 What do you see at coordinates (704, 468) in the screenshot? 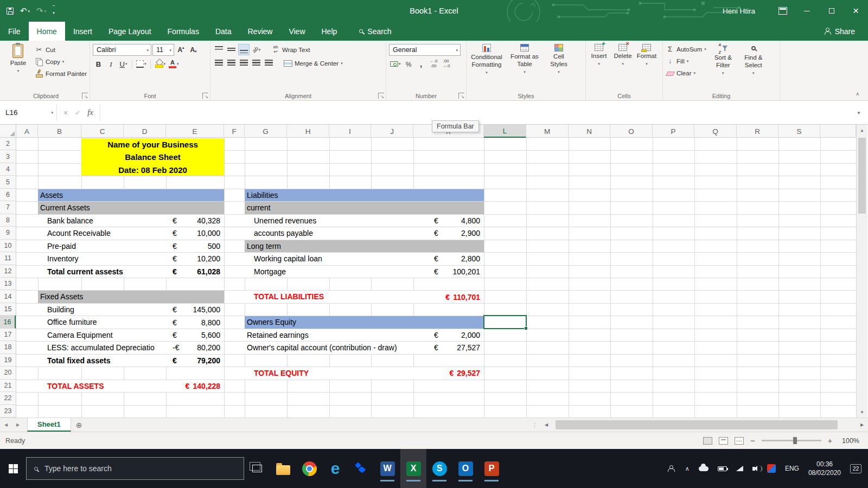
I see `onedrive-icon` at bounding box center [704, 468].